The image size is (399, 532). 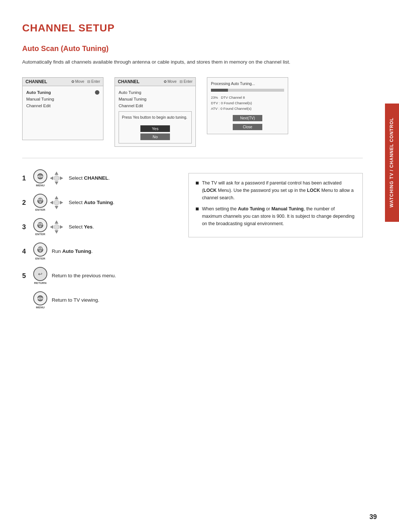 I want to click on enter-btn-label-4: ENTER⊙, so click(x=40, y=250).